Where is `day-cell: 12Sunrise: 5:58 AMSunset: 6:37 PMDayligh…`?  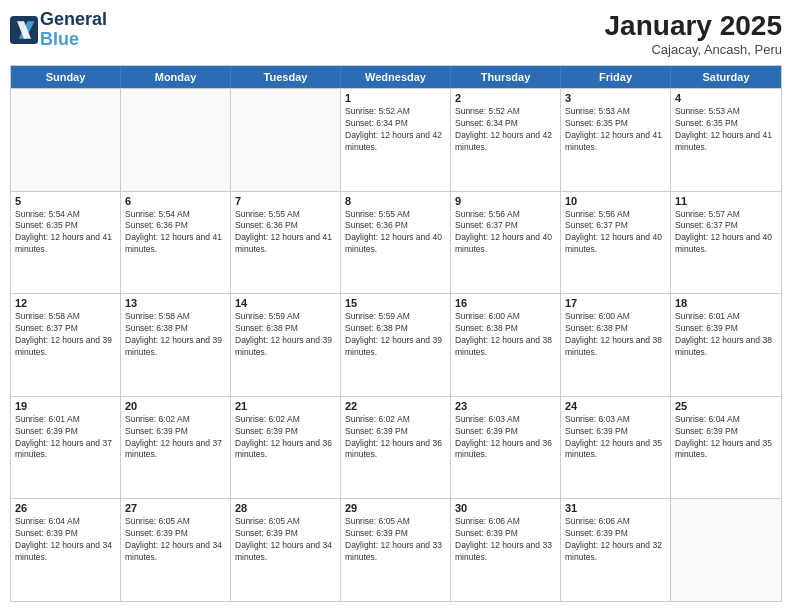
day-cell: 12Sunrise: 5:58 AMSunset: 6:37 PMDayligh… is located at coordinates (66, 345).